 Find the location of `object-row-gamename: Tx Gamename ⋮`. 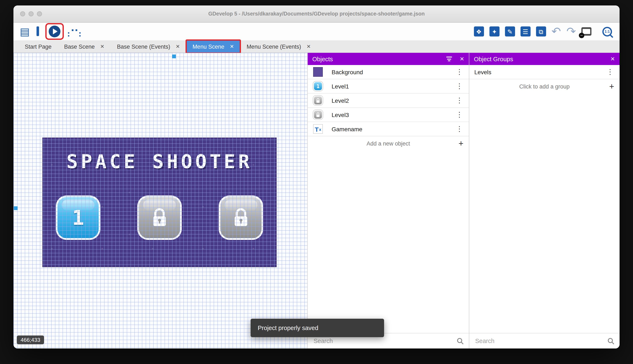

object-row-gamename: Tx Gamename ⋮ is located at coordinates (388, 129).